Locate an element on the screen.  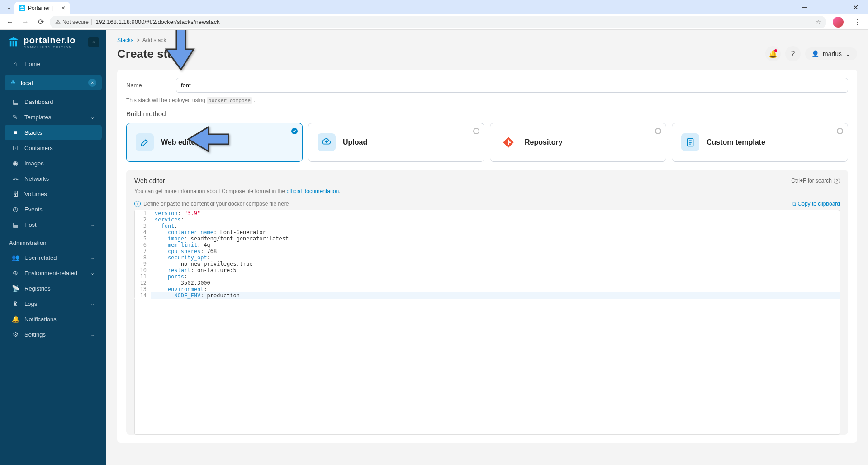
sidebar-item-label: Images is located at coordinates (34, 164).